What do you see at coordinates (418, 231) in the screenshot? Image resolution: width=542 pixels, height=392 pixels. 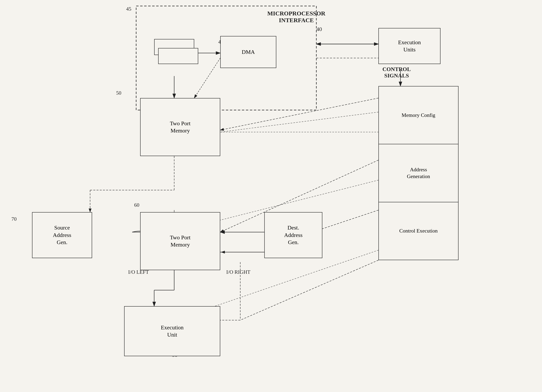 I see `control-execution-label: Control Execution` at bounding box center [418, 231].